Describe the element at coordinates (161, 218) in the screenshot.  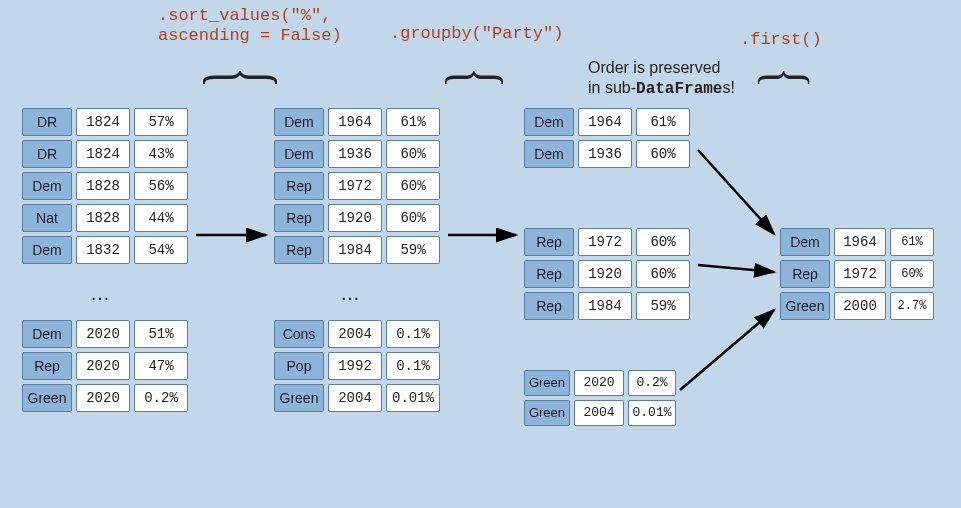
I see `cell-pct: 44%` at that location.